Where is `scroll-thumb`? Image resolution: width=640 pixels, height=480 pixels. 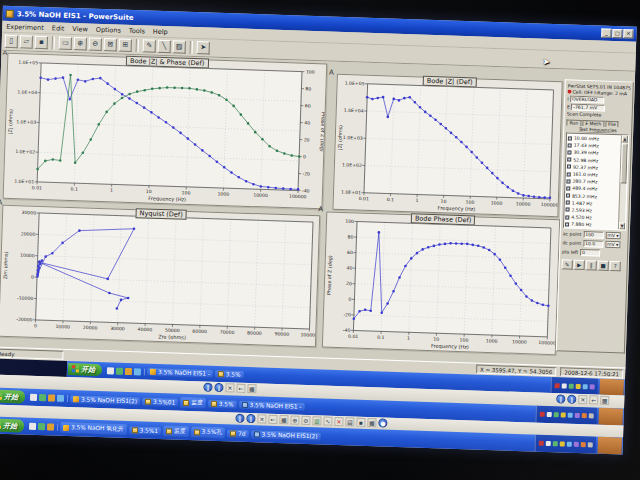
scroll-thumb is located at coordinates (624, 163).